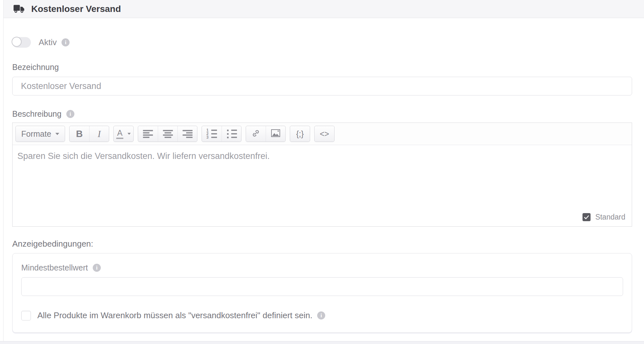 The width and height of the screenshot is (644, 344). I want to click on description-label-text: Beschreibung, so click(37, 114).